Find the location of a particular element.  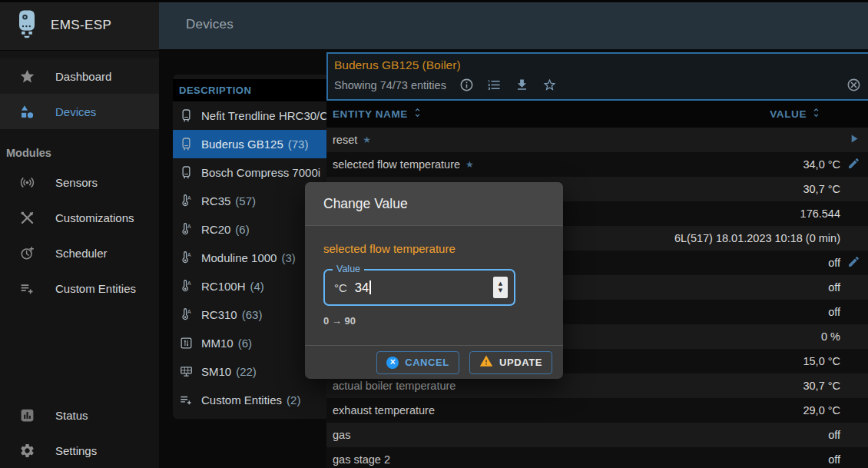

run-command-icon is located at coordinates (854, 140).